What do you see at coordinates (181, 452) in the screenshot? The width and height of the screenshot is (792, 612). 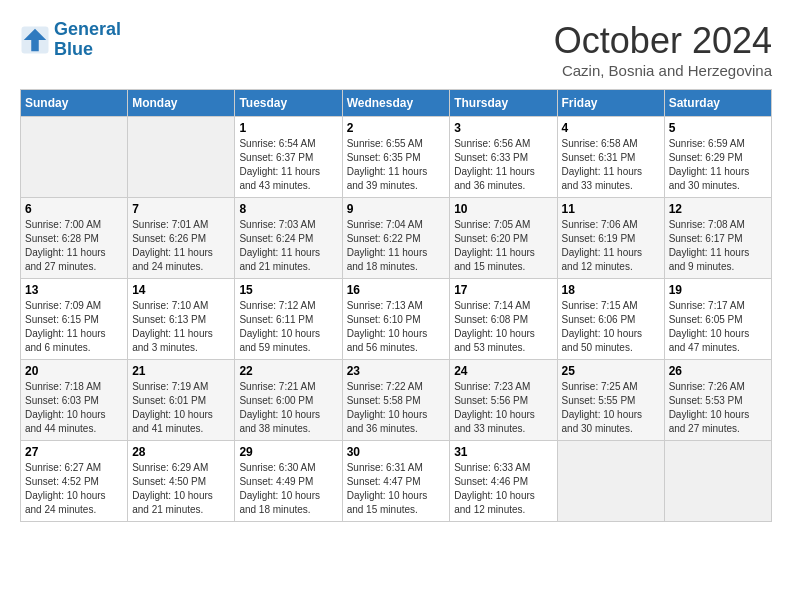 I see `day-number: 28` at bounding box center [181, 452].